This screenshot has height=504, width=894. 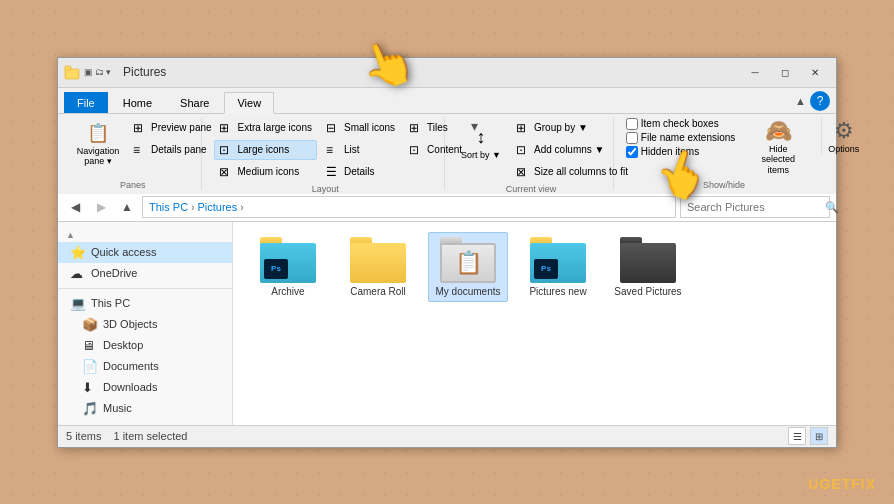 I want to click on back-button: ◀, so click(x=75, y=207).